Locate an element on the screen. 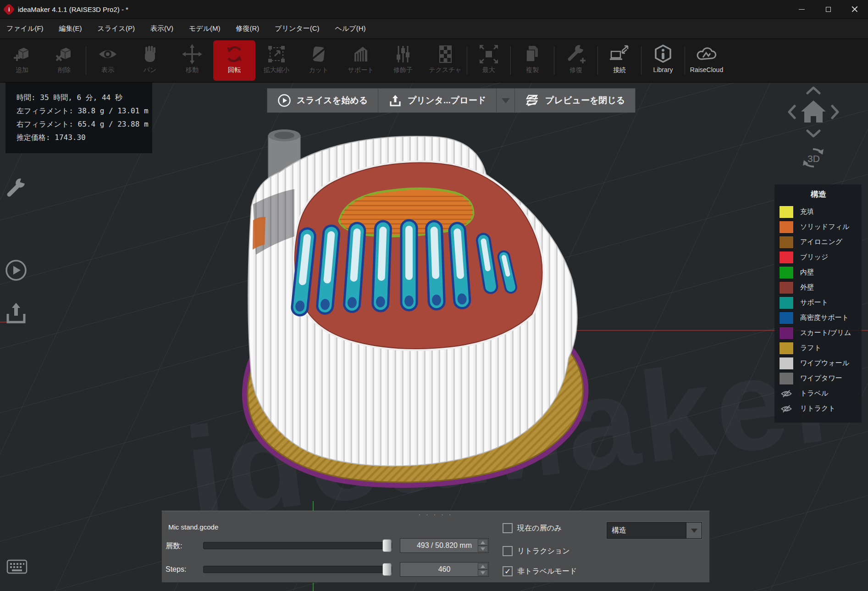  move-button: 移動 is located at coordinates (192, 61).